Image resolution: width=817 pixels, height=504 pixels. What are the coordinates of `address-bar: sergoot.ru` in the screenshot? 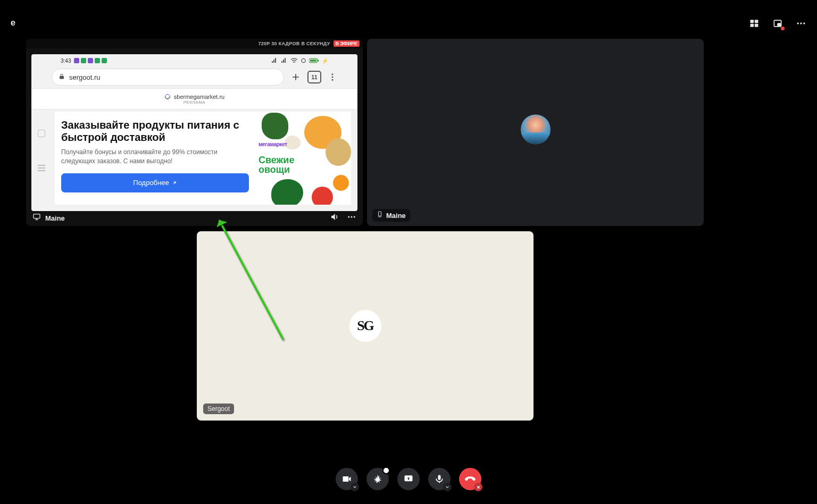 It's located at (168, 77).